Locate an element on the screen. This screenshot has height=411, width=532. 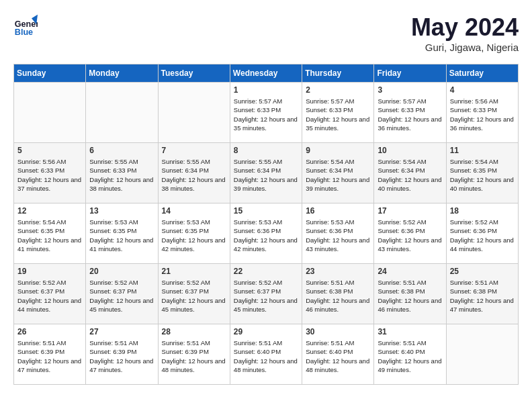
day-number: 21 is located at coordinates (194, 271).